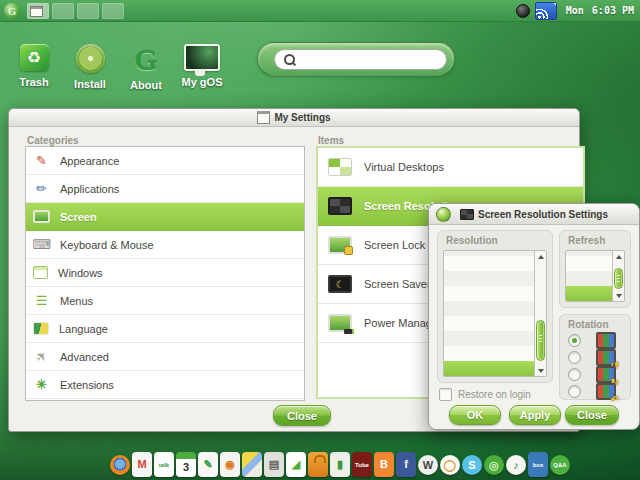  Describe the element at coordinates (495, 306) in the screenshot. I see `resolution-group: Resolution` at that location.